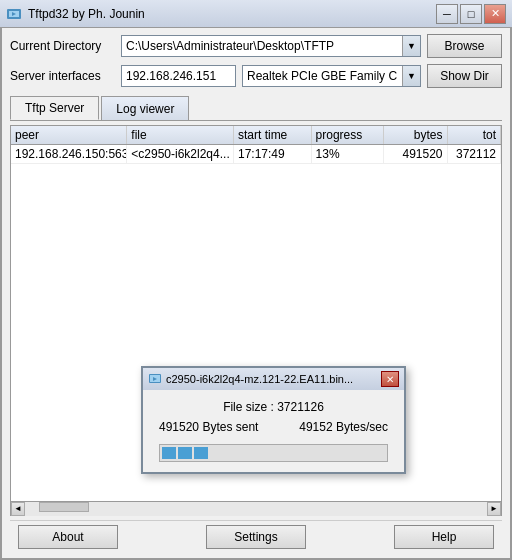 The width and height of the screenshot is (512, 560). What do you see at coordinates (256, 536) in the screenshot?
I see `bottom-bar: About Settings Help` at bounding box center [256, 536].